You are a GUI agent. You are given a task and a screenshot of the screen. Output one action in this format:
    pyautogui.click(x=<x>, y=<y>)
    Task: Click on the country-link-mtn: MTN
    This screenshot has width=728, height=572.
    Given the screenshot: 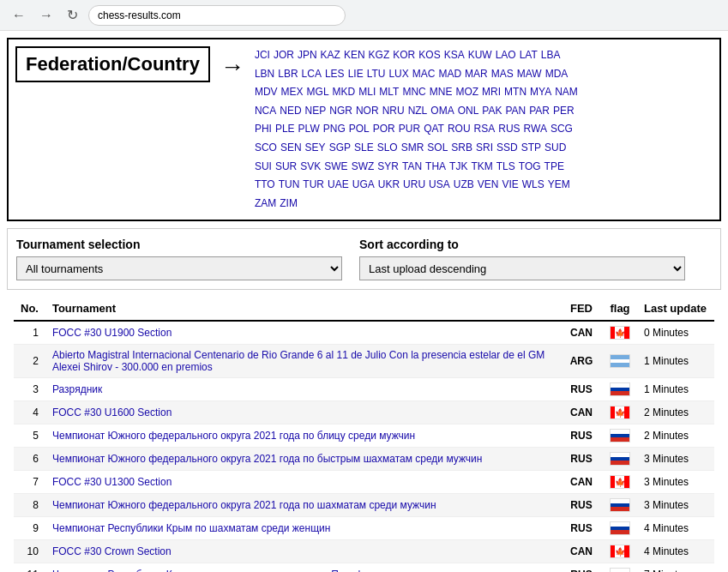 What is the action you would take?
    pyautogui.click(x=515, y=92)
    